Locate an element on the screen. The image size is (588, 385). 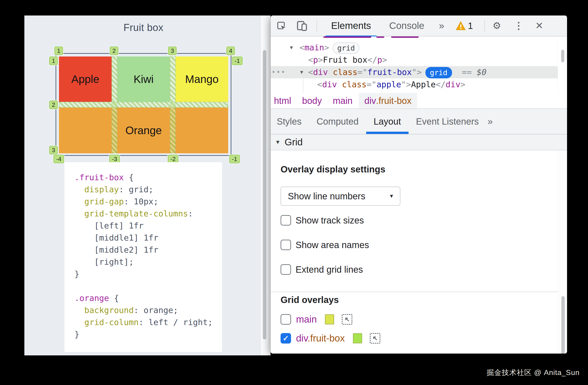
token-txt: Apple is located at coordinates (423, 85).